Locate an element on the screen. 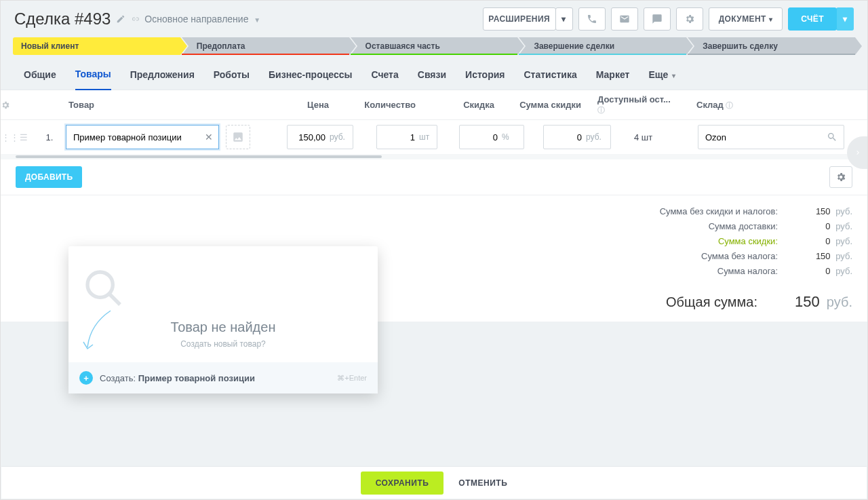  image-placeholder is located at coordinates (238, 137).